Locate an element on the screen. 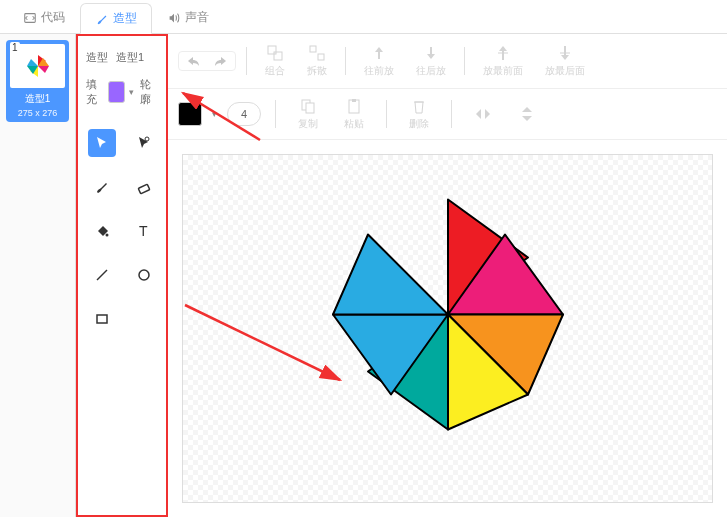  code-icon is located at coordinates (30, 18).